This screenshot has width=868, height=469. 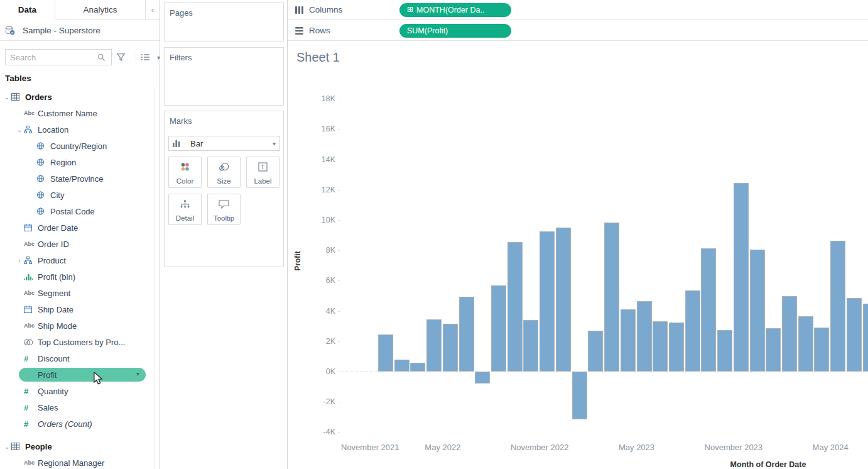 I want to click on field-label: Region, so click(x=63, y=162).